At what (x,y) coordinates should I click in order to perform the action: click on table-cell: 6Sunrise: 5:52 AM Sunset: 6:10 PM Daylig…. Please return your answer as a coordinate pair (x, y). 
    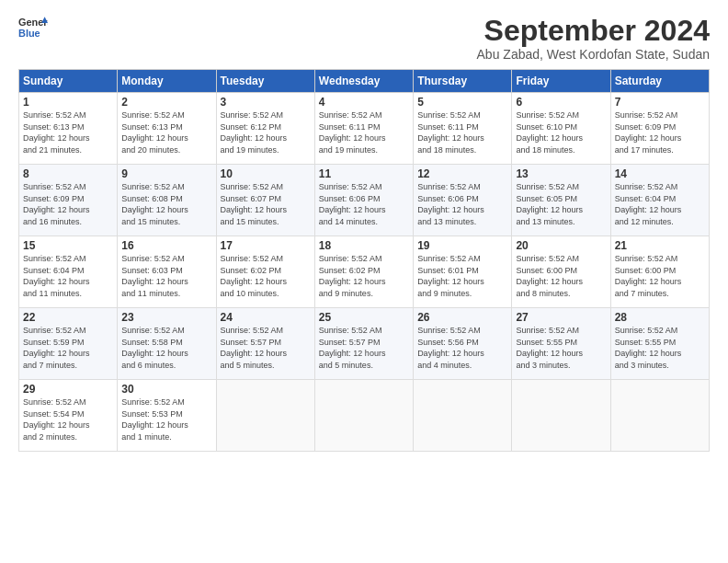
    Looking at the image, I should click on (561, 129).